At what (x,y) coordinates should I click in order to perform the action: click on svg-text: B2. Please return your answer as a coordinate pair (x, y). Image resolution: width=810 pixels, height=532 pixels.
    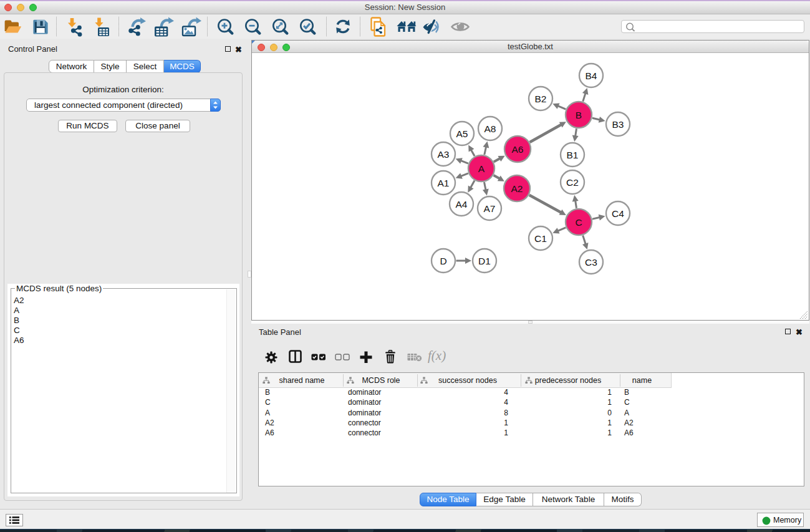
    Looking at the image, I should click on (541, 99).